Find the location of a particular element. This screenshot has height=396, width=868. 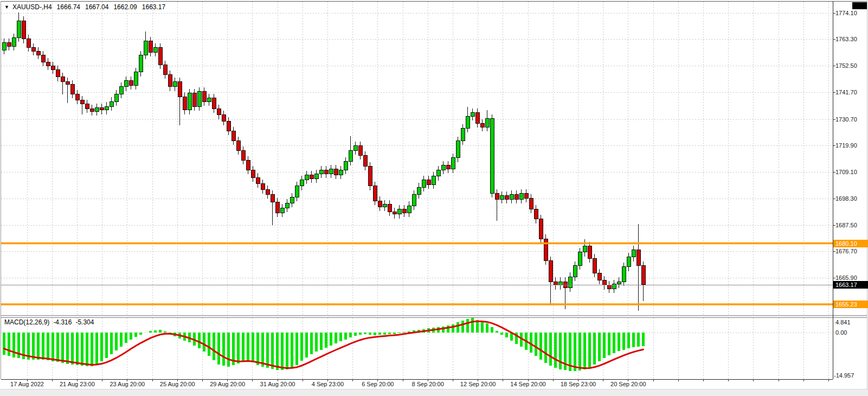

current-price-badge: 1663.17 is located at coordinates (851, 285).